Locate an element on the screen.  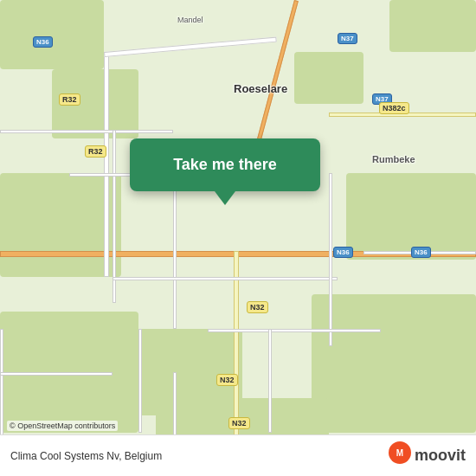
svg-text: M is located at coordinates (400, 453).